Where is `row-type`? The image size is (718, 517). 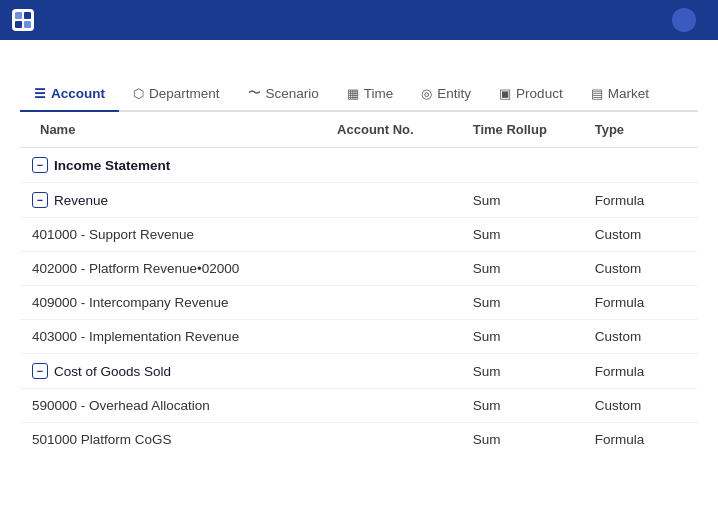
row-type is located at coordinates (640, 166).